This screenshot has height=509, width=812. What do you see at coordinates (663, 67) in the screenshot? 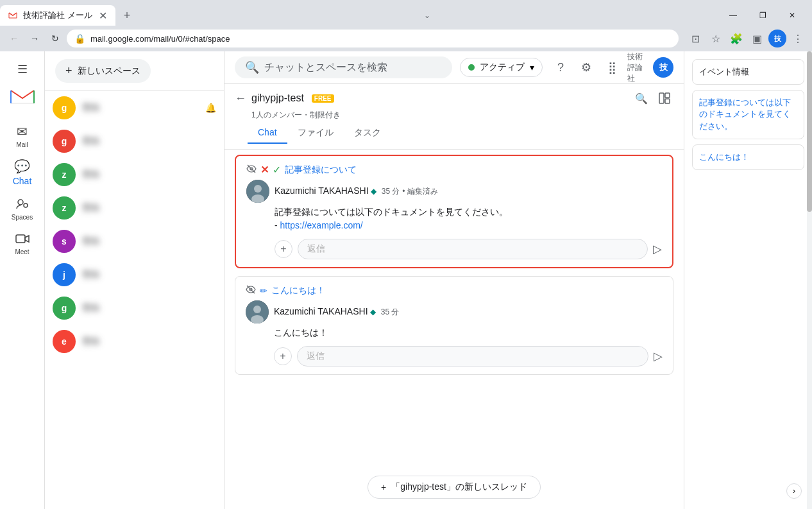
I see `profile-avatar: 技` at bounding box center [663, 67].